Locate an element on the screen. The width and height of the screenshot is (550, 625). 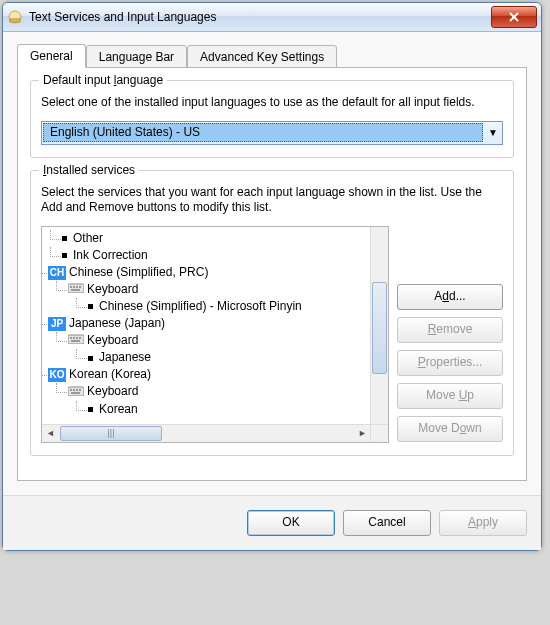
add-button: Add... is located at coordinates (450, 297).